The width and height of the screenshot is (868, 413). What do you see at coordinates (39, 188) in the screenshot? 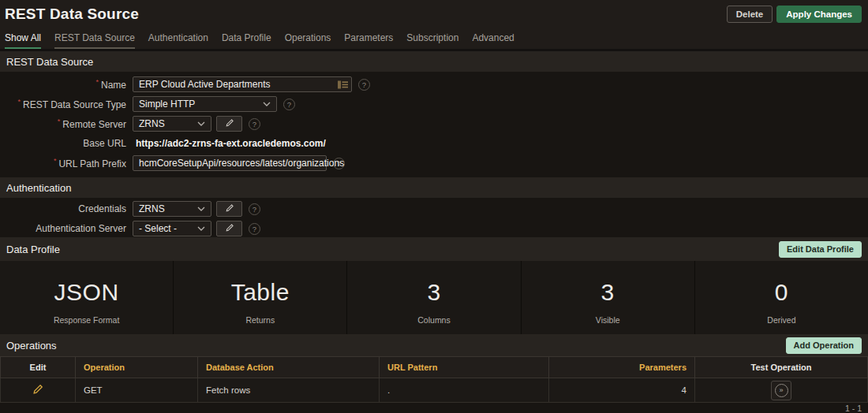
I see `authentication-section-title: Authentication` at bounding box center [39, 188].